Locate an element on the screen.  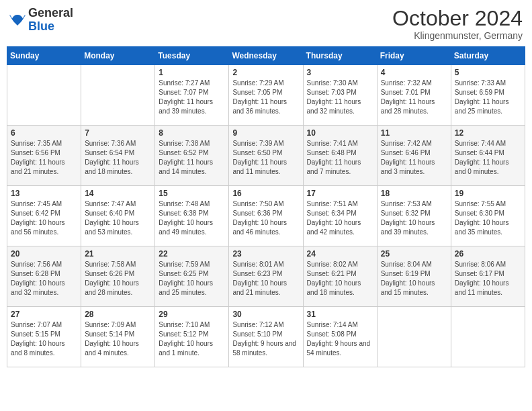
day-number: 28 is located at coordinates (118, 314).